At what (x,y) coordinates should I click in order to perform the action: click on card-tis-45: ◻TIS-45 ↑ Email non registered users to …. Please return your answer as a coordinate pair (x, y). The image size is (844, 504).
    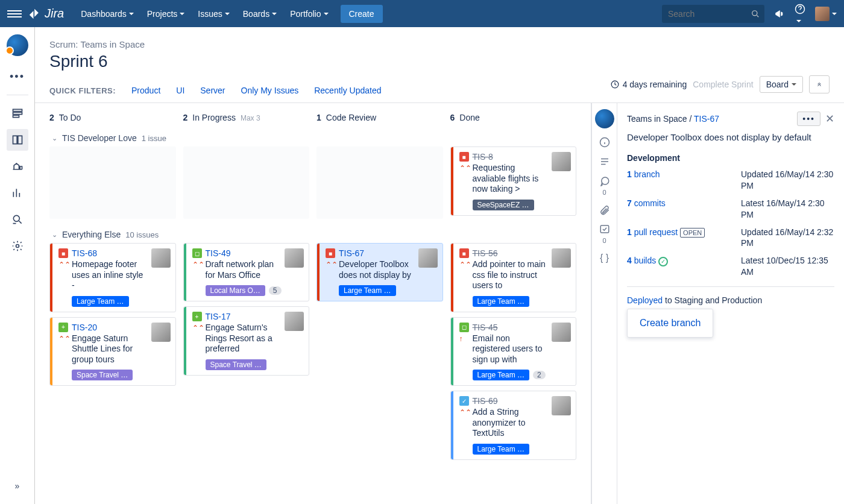
    Looking at the image, I should click on (514, 352).